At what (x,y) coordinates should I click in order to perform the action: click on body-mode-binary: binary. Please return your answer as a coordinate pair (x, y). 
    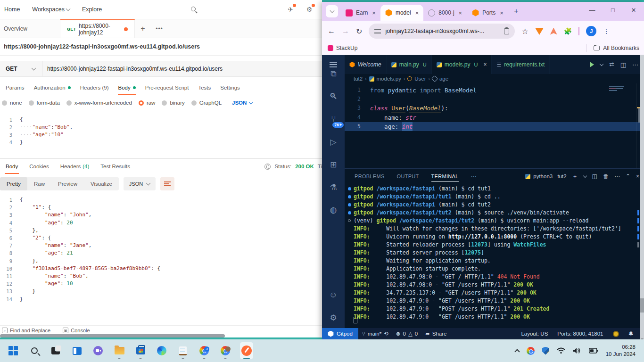
    Looking at the image, I should click on (173, 103).